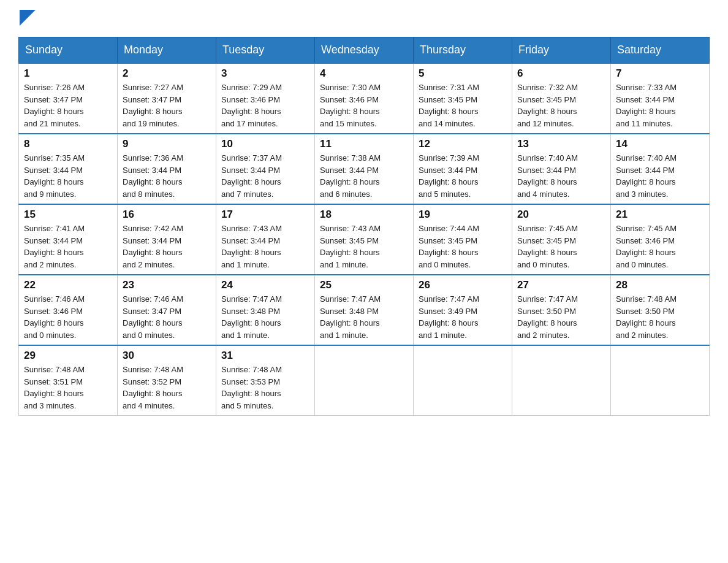 The width and height of the screenshot is (728, 563). What do you see at coordinates (27, 19) in the screenshot?
I see `logo` at bounding box center [27, 19].